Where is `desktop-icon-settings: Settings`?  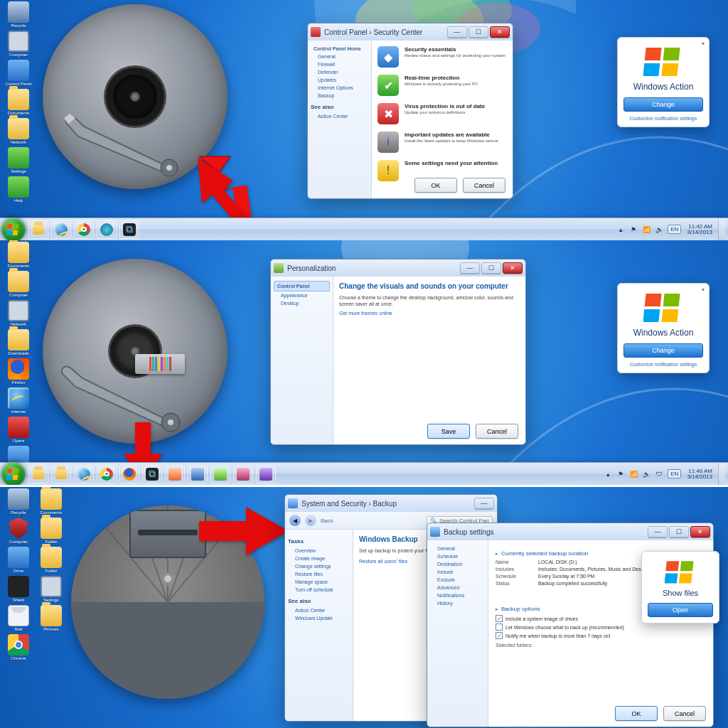 desktop-icon-settings: Settings is located at coordinates (18, 161).